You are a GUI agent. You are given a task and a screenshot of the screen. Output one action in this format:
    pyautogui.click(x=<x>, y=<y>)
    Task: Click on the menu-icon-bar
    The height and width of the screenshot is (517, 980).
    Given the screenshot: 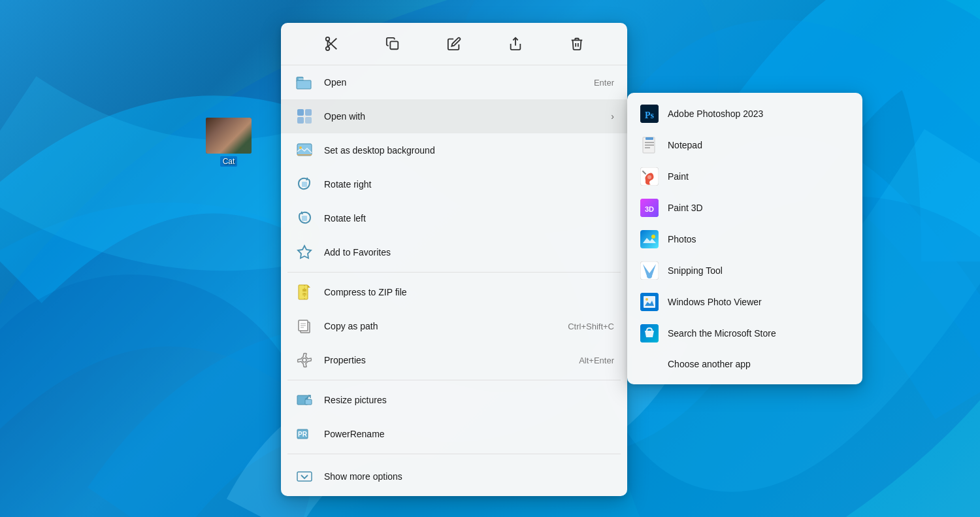 What is the action you would take?
    pyautogui.click(x=454, y=44)
    